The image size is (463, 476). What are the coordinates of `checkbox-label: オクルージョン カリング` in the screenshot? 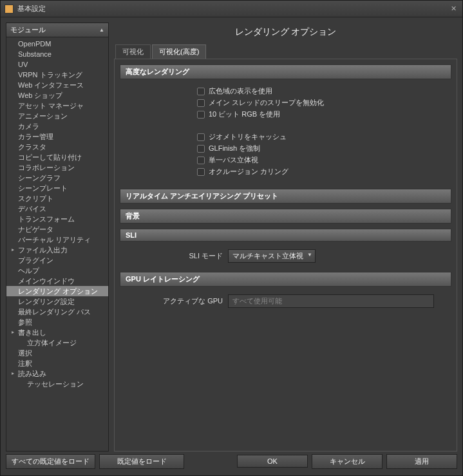 It's located at (249, 171).